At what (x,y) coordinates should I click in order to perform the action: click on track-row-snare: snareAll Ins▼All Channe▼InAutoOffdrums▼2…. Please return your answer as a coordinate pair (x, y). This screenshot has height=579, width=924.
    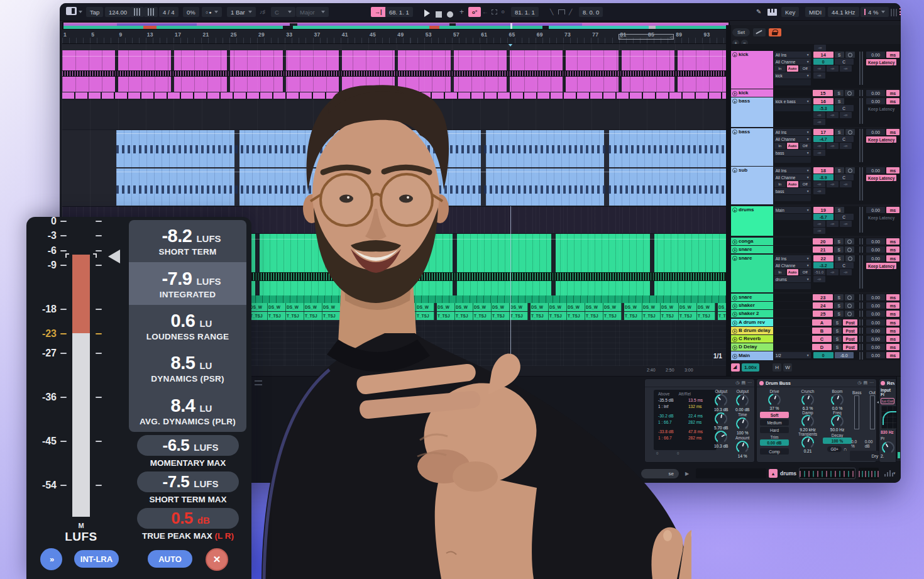
    Looking at the image, I should click on (816, 273).